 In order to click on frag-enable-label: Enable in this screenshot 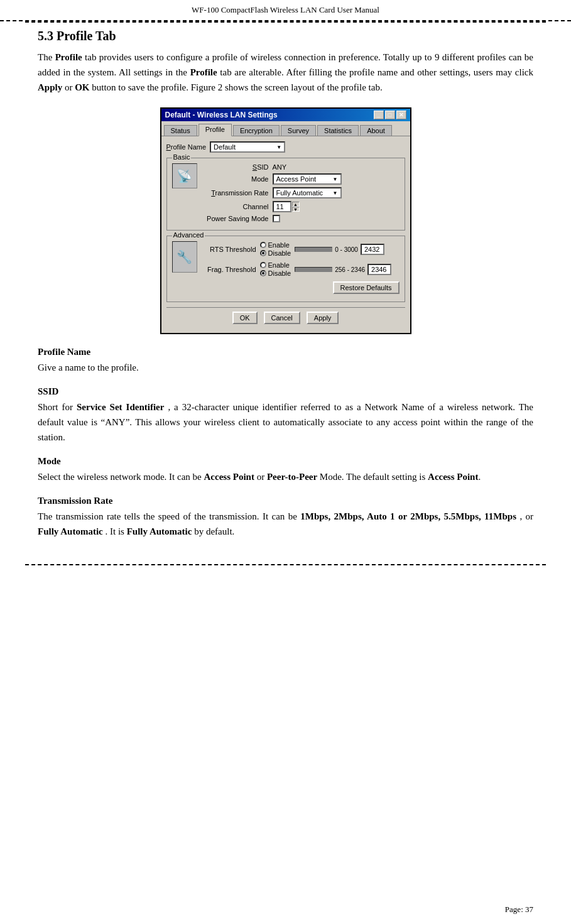, I will do `click(279, 265)`.